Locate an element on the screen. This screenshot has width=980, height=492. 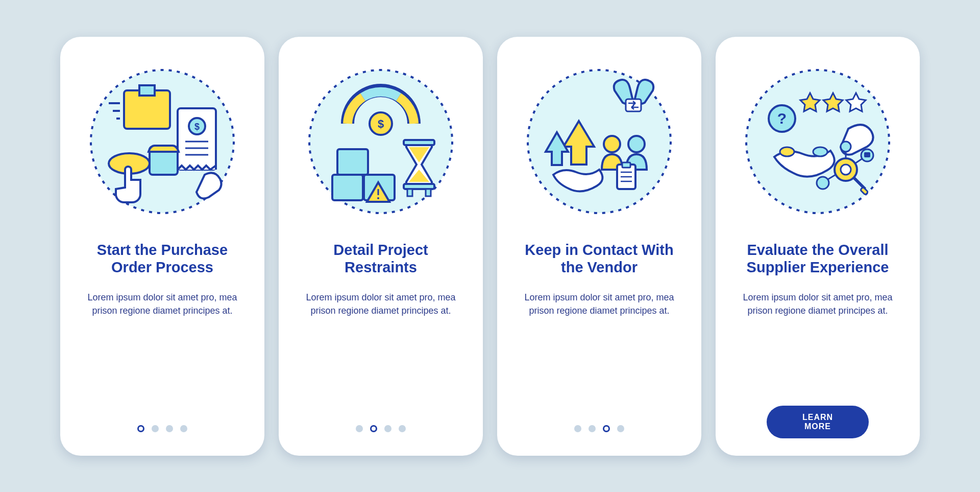
card-title: Start the Purchase Order Process is located at coordinates (162, 259).